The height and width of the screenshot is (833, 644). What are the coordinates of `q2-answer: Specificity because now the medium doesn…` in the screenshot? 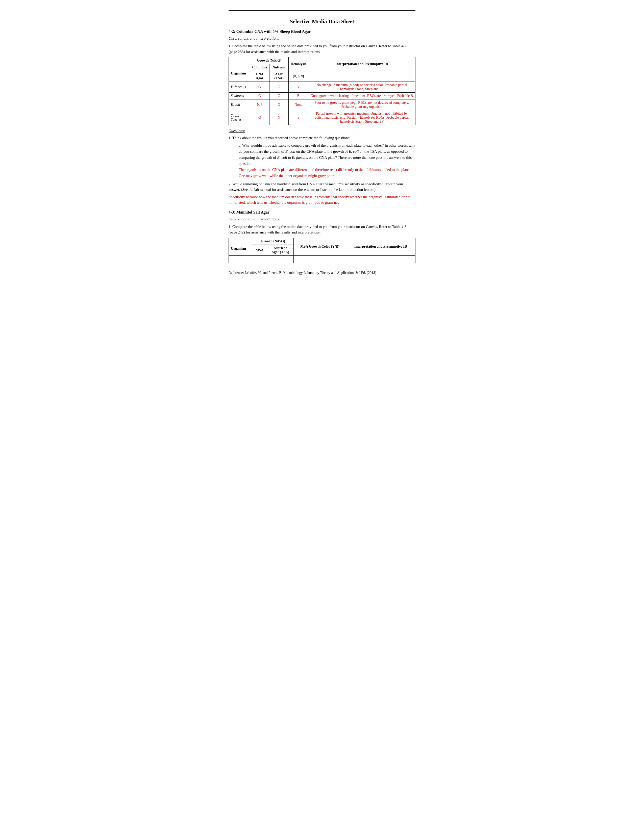 It's located at (322, 200).